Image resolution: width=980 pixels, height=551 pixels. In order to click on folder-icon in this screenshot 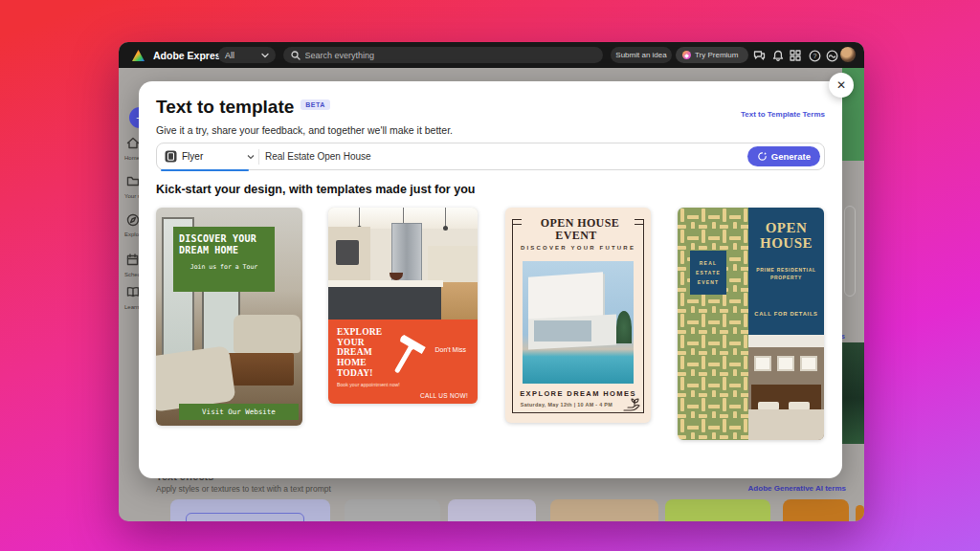, I will do `click(133, 182)`.